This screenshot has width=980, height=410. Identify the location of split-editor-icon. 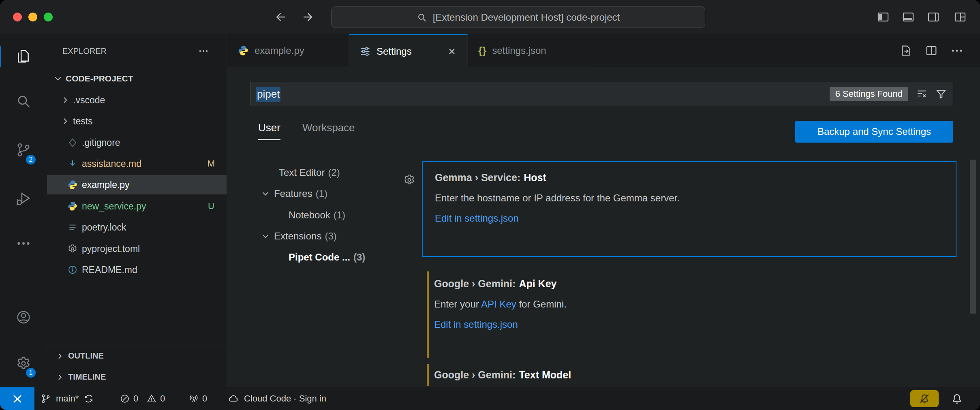
(931, 51).